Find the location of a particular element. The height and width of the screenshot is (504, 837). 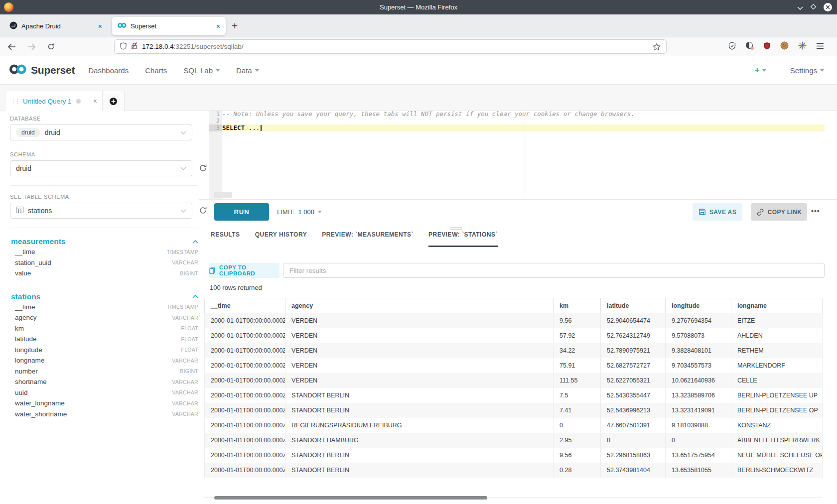

settings-menu: Settings is located at coordinates (807, 71).